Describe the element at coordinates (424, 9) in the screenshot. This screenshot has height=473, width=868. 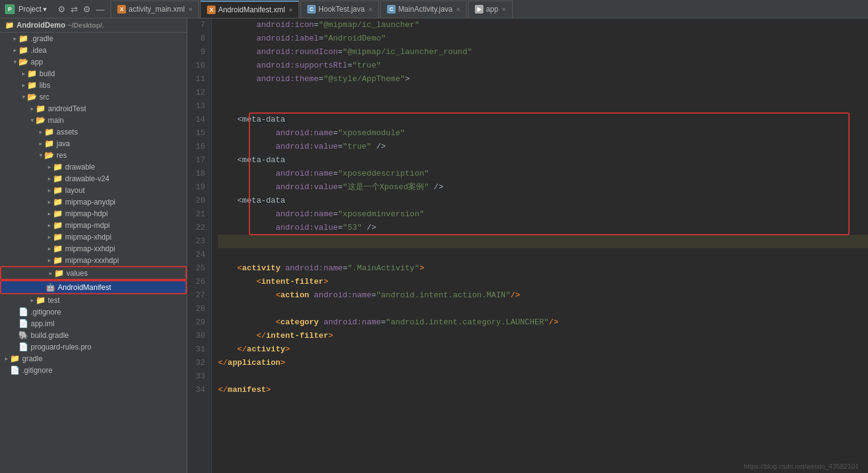
I see `tab-main_activity: CMainActivity.java×` at that location.